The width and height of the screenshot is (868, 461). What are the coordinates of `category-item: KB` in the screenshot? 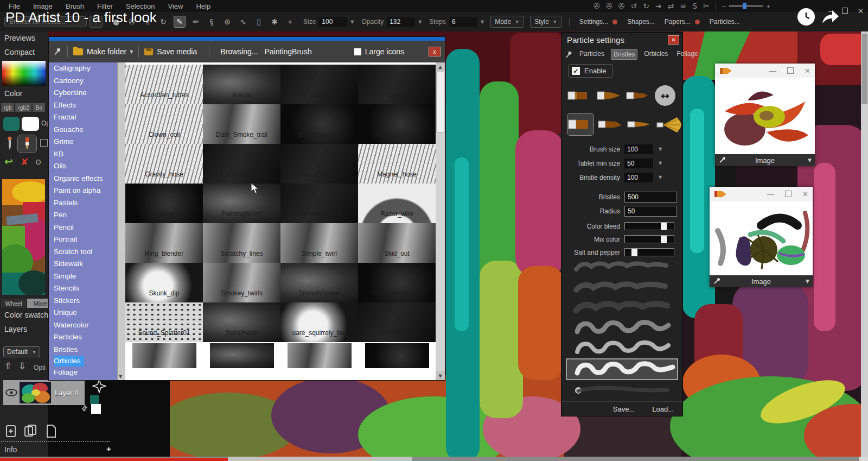 It's located at (83, 154).